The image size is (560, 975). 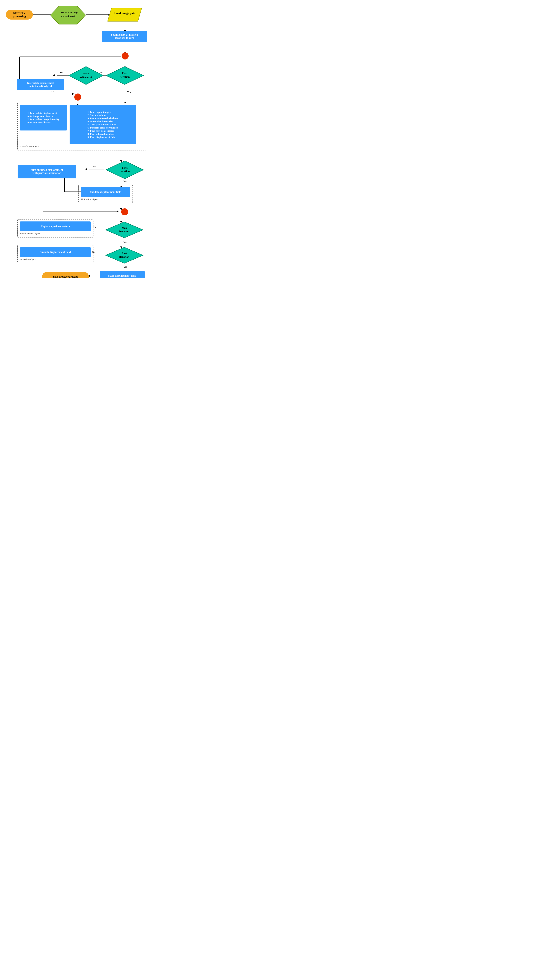 What do you see at coordinates (125, 76) in the screenshot?
I see `first-iter1-node: First iteration` at bounding box center [125, 76].